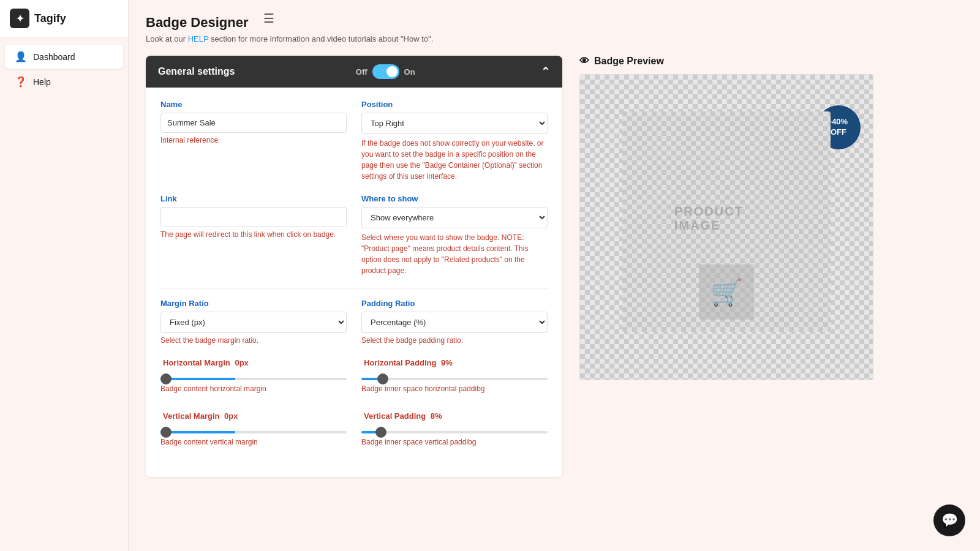 This screenshot has height=551, width=980. Describe the element at coordinates (254, 429) in the screenshot. I see `col-v-margin: Vertical Margin 0px Badge content vertic…` at that location.